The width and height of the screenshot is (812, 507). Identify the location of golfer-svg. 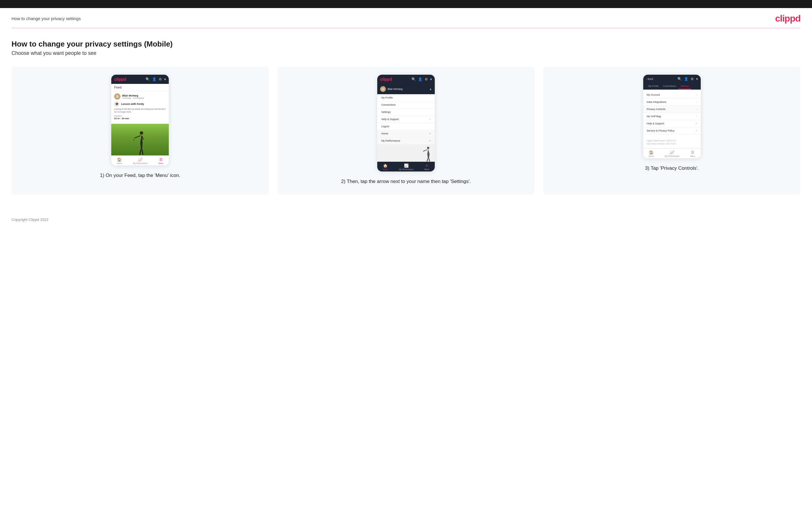
(140, 142).